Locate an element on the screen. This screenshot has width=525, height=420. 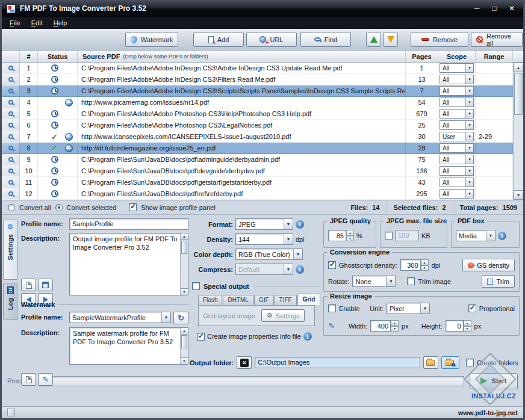
trim-button: Trim is located at coordinates (499, 282).